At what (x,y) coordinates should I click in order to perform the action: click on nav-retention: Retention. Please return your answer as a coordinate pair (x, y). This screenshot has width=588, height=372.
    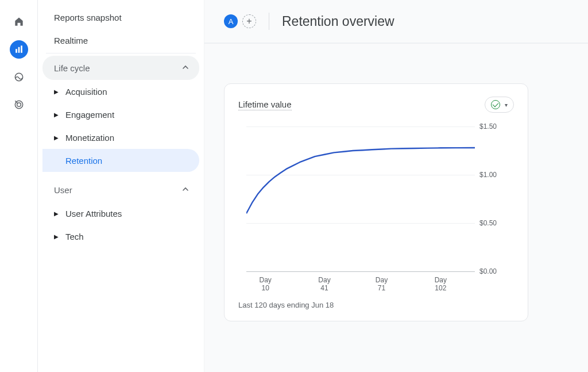
    Looking at the image, I should click on (121, 160).